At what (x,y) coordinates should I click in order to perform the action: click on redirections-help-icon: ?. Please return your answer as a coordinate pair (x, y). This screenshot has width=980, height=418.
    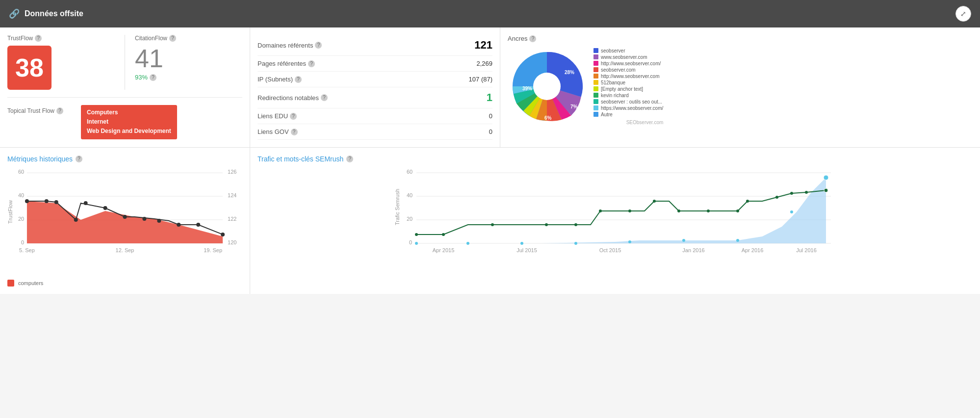
    Looking at the image, I should click on (324, 98).